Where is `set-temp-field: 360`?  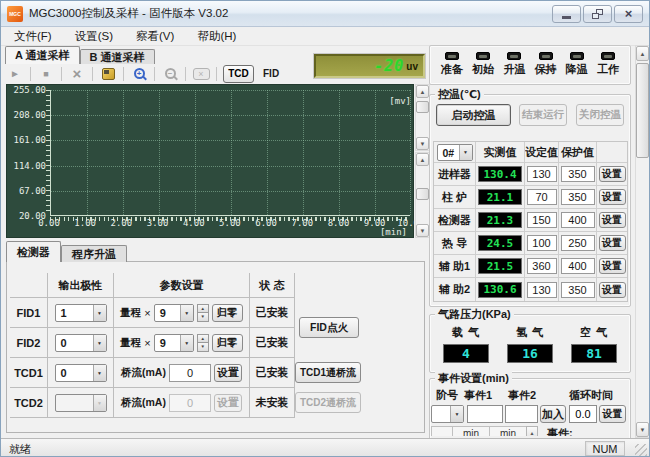 set-temp-field: 360 is located at coordinates (542, 266).